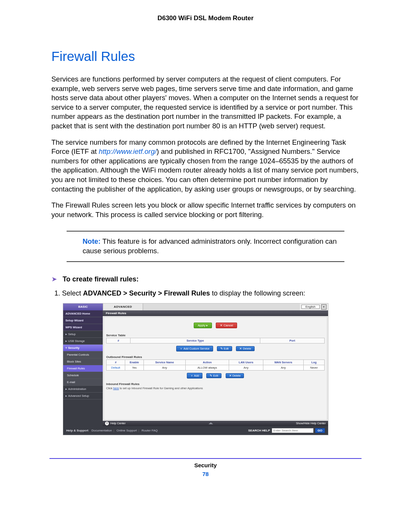 The width and height of the screenshot is (411, 532). What do you see at coordinates (196, 340) in the screenshot?
I see `col-type: Service Type` at bounding box center [196, 340].